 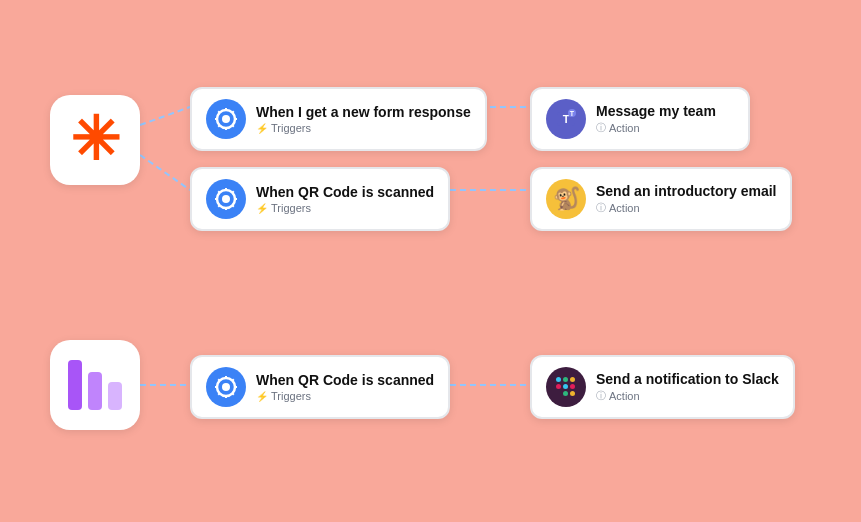 What do you see at coordinates (566, 119) in the screenshot?
I see `teams-icon: T T` at bounding box center [566, 119].